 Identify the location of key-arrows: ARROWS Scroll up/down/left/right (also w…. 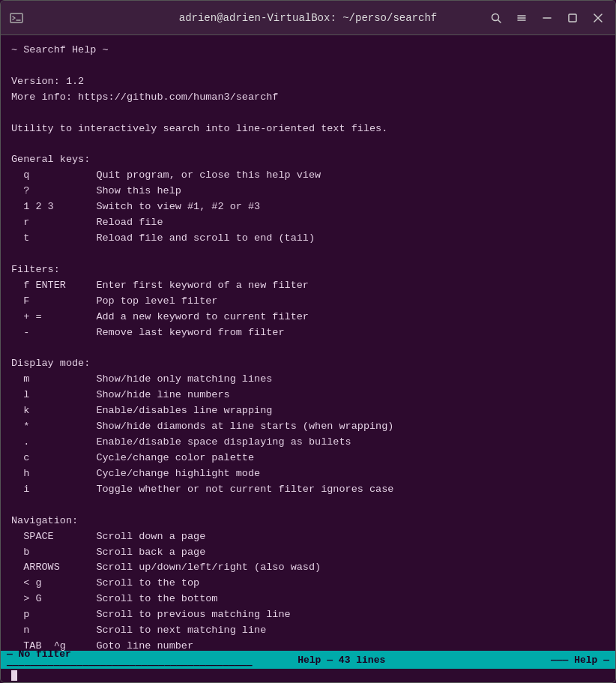
(166, 567).